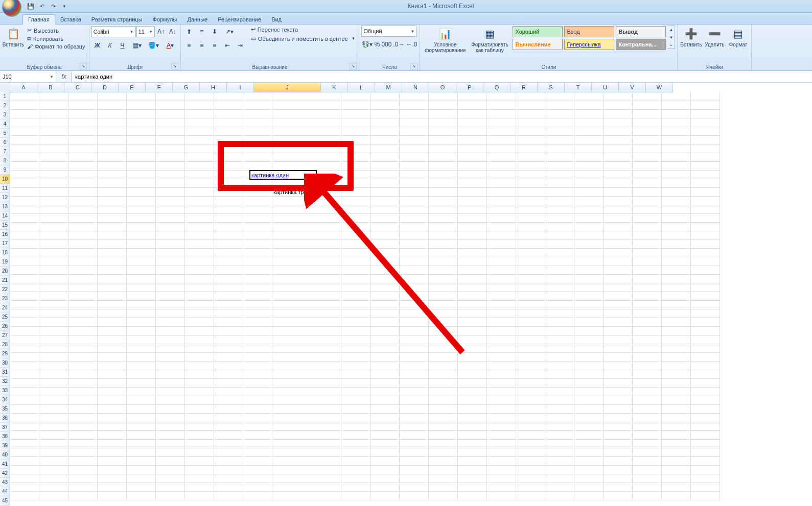  Describe the element at coordinates (472, 114) in the screenshot. I see `cell-O3` at that location.